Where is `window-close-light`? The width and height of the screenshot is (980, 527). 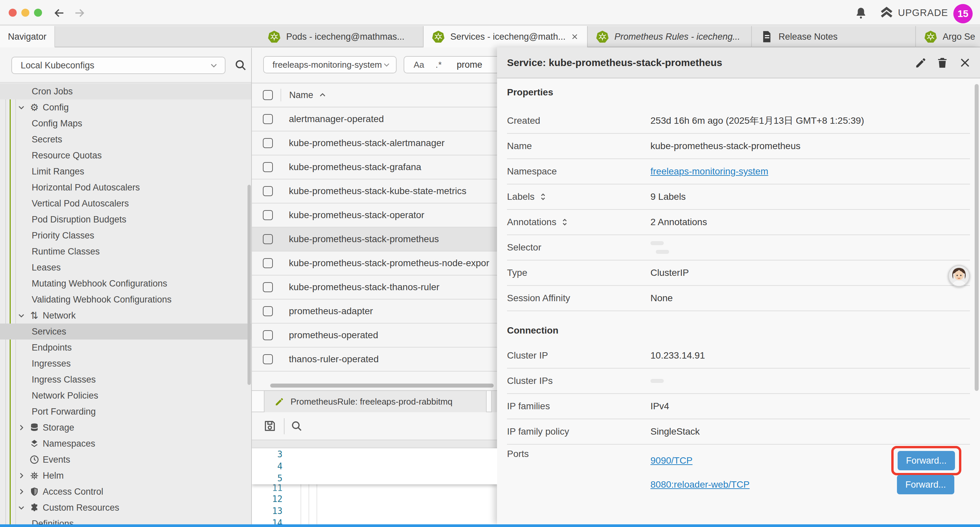 window-close-light is located at coordinates (13, 13).